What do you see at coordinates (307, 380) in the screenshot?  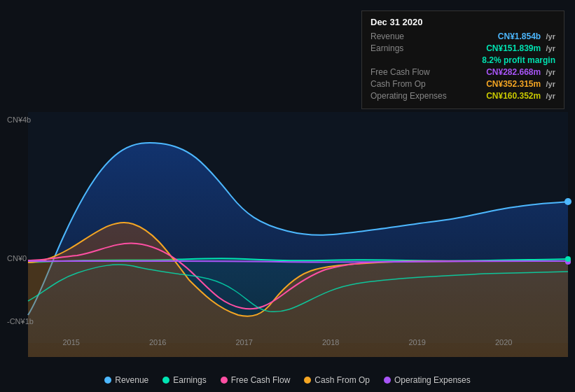 I see `legend-dot-cashop` at bounding box center [307, 380].